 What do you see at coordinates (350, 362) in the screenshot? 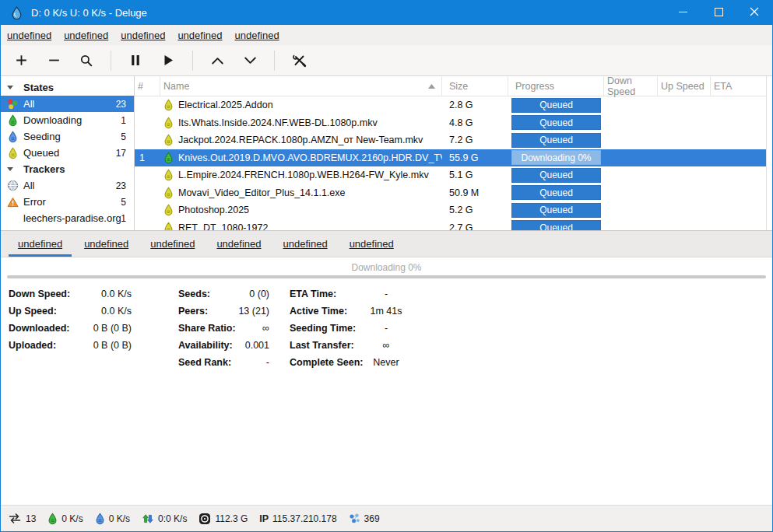
I see `stat-row: Complete Seen: Never` at bounding box center [350, 362].